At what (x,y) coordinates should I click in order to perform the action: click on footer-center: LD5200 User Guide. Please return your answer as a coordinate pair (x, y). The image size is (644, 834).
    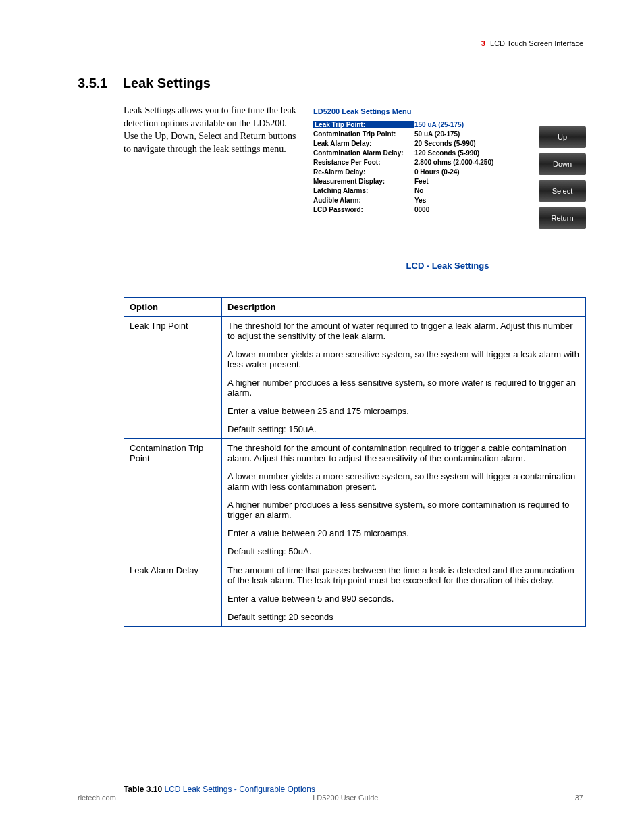
    Looking at the image, I should click on (346, 798).